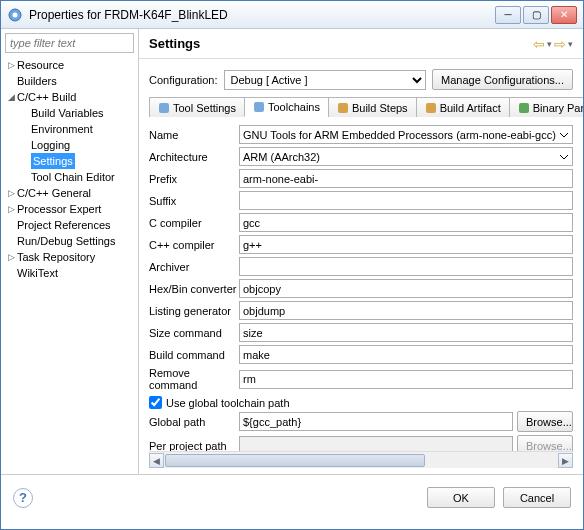 Image resolution: width=584 pixels, height=530 pixels. Describe the element at coordinates (70, 65) in the screenshot. I see `tree-item: ▷Resource` at that location.